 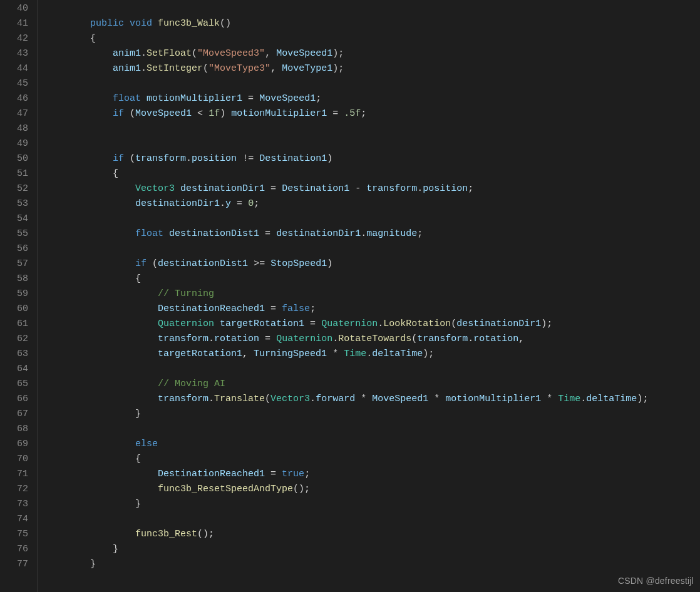 What do you see at coordinates (347, 444) in the screenshot?
I see `code-line: else` at bounding box center [347, 444].